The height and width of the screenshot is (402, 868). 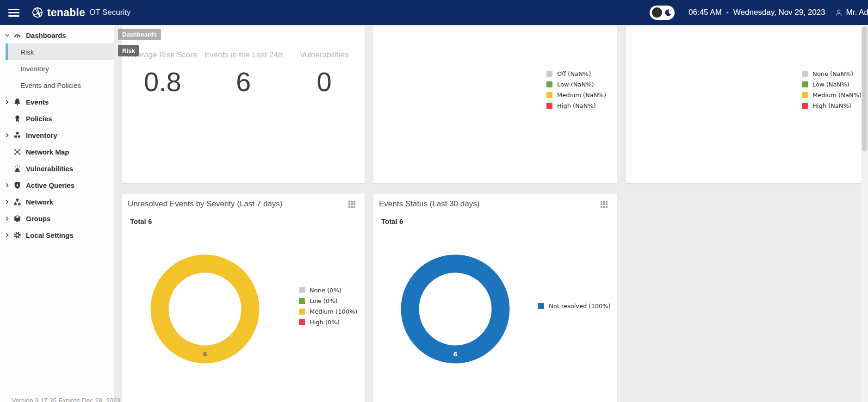 I want to click on legend-item-none: None (0%), so click(x=328, y=291).